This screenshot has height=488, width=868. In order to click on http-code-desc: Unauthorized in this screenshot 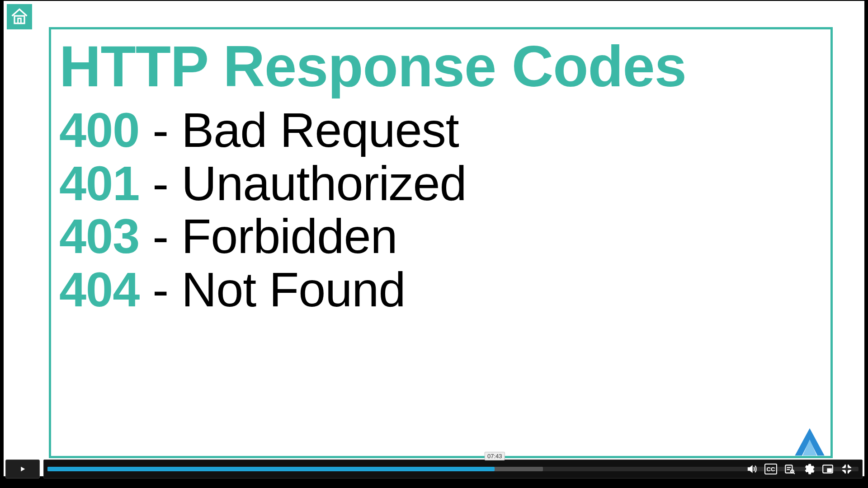, I will do `click(324, 183)`.